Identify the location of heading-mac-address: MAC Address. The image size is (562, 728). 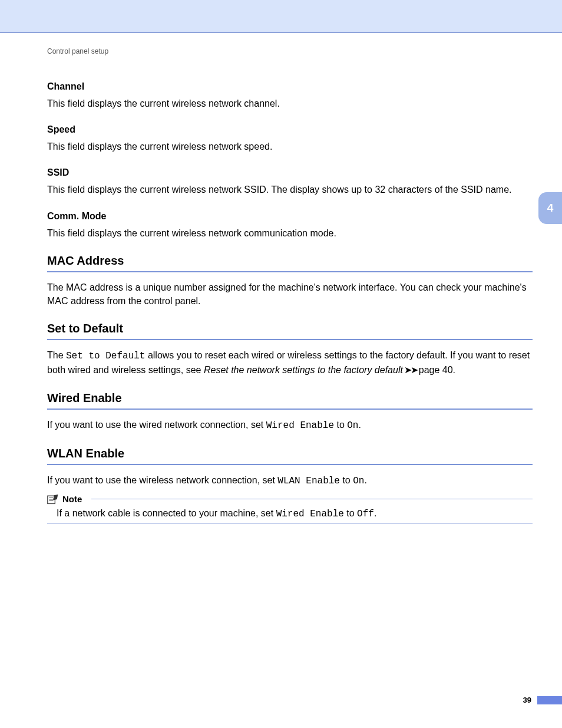
(290, 261).